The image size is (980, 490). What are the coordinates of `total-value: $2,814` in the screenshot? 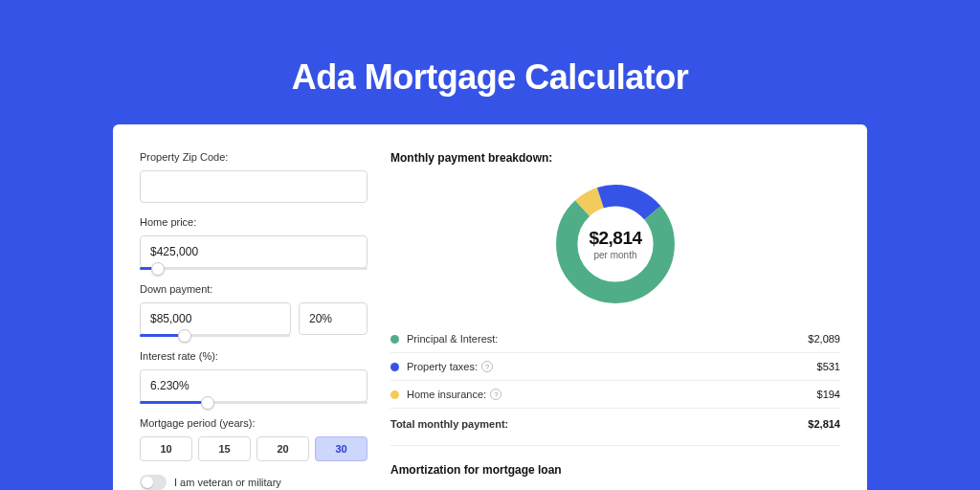 It's located at (824, 424).